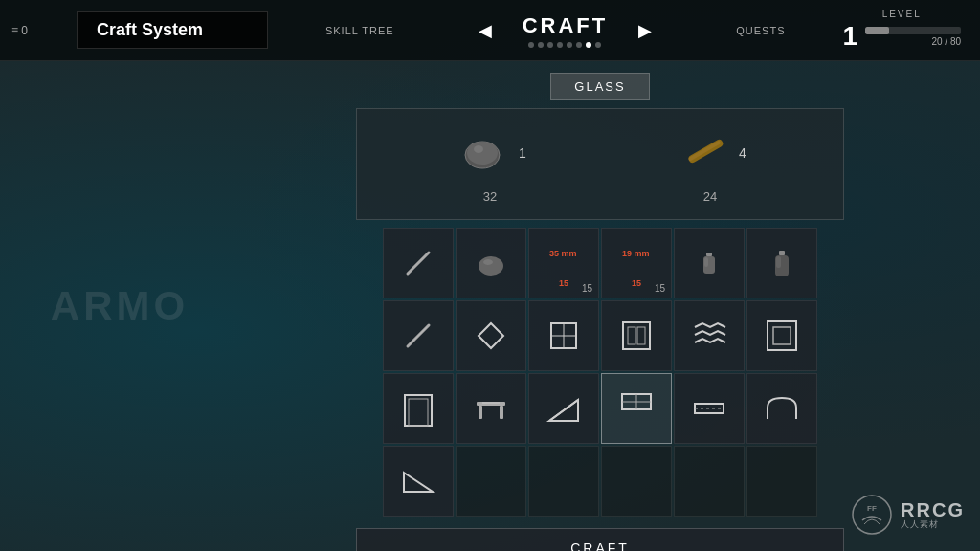  I want to click on cell-icon-ammo19: 19 mm, so click(636, 257).